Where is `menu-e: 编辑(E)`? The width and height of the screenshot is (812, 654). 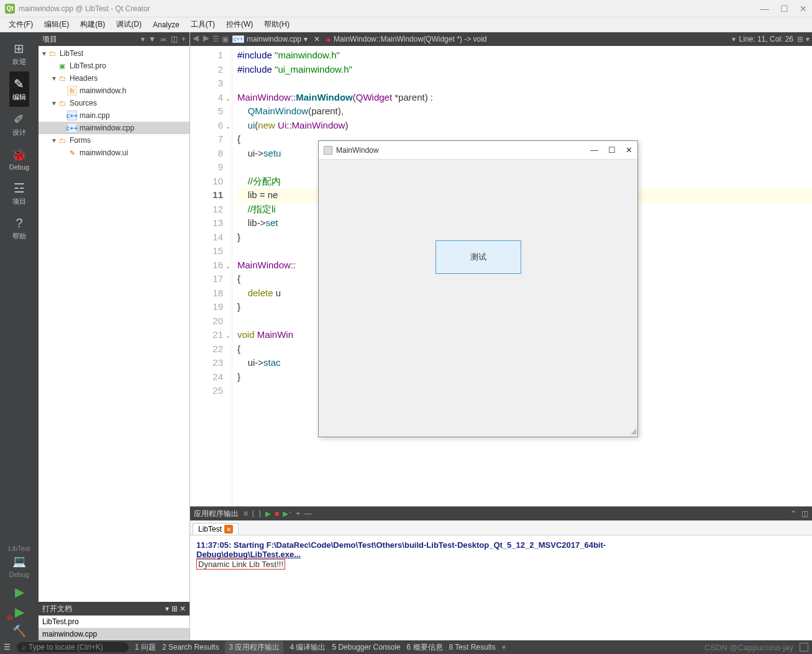 menu-e: 编辑(E) is located at coordinates (57, 25).